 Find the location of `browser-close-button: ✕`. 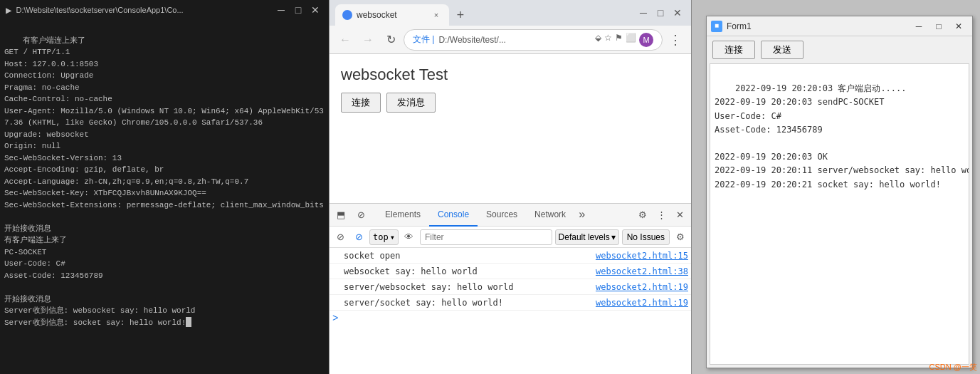

browser-close-button: ✕ is located at coordinates (678, 13).